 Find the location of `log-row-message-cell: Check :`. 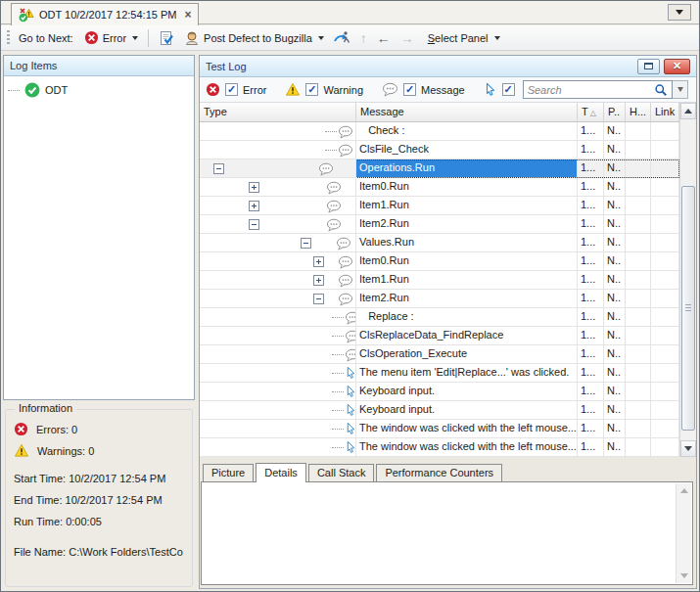

log-row-message-cell: Check : is located at coordinates (467, 131).